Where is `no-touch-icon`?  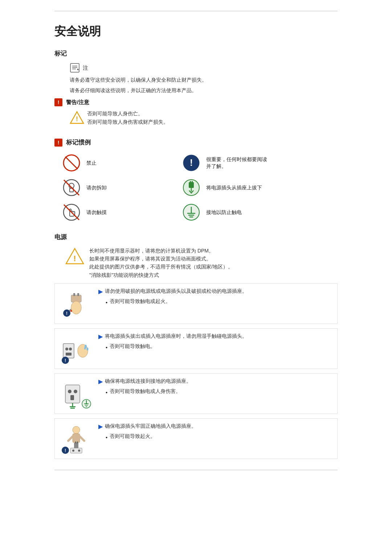 no-touch-icon is located at coordinates (72, 212).